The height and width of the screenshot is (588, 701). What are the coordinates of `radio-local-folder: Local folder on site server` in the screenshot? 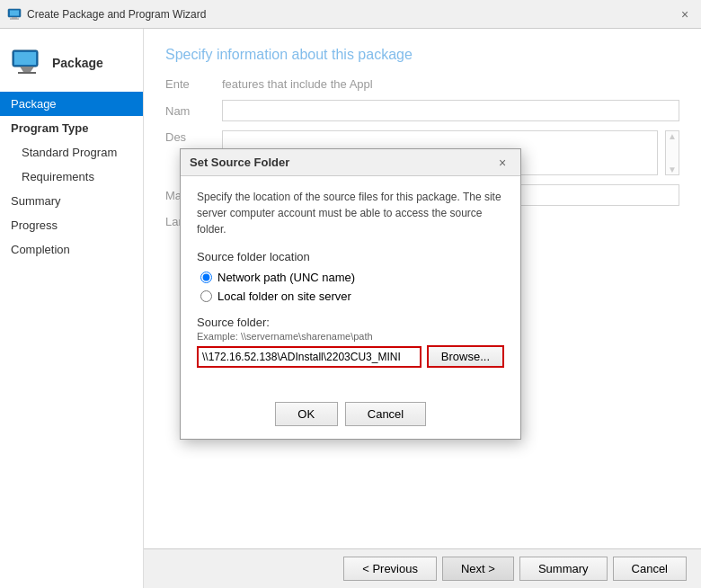 It's located at (352, 297).